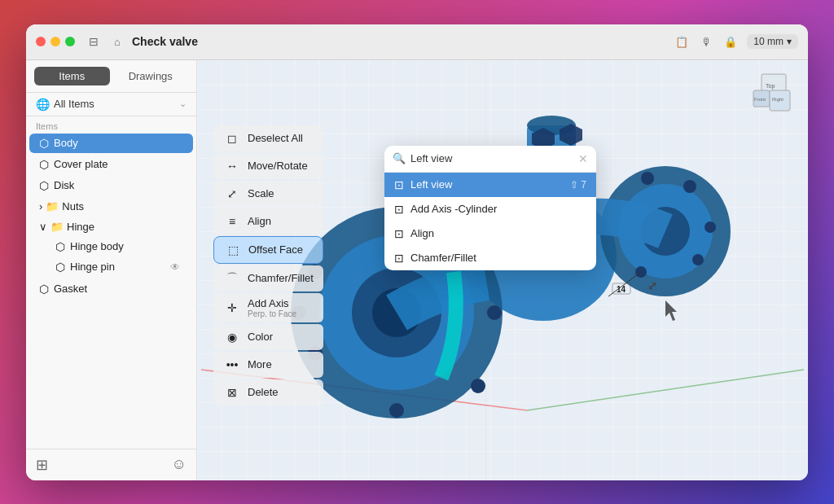 The image size is (834, 504). I want to click on clear-search-icon: ✕, so click(583, 159).